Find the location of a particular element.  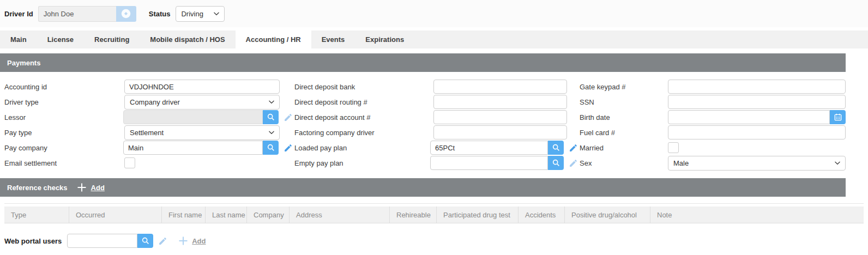

fuel-card-input is located at coordinates (757, 132).